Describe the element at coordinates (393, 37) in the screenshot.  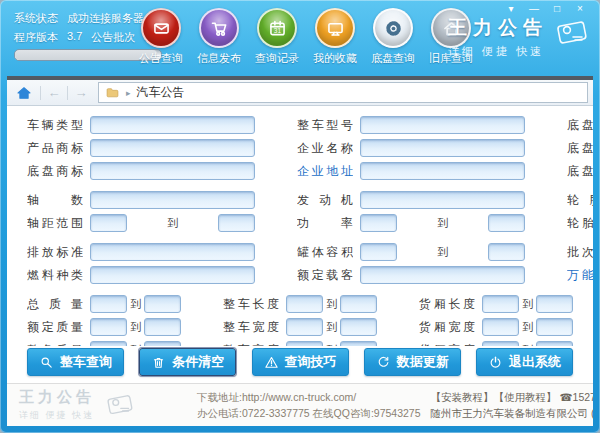
I see `tool-gear: 底盘查询` at that location.